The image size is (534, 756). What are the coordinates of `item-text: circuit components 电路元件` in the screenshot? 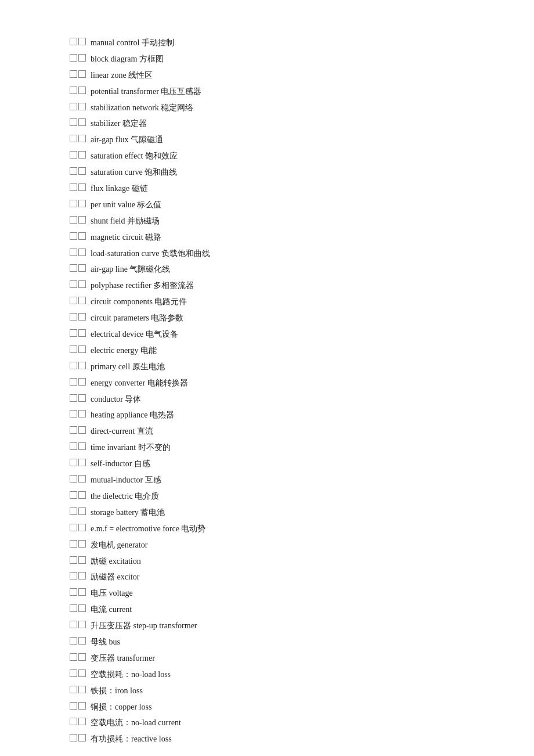 It's located at (139, 302).